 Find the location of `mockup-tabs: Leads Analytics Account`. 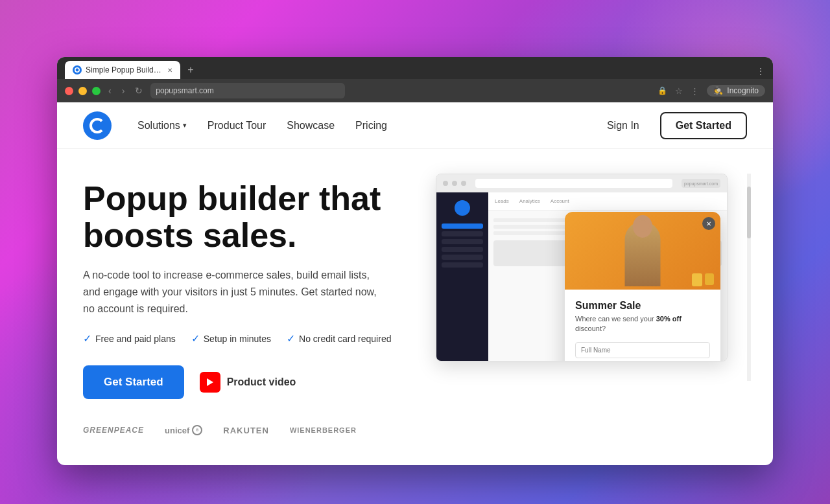

mockup-tabs: Leads Analytics Account is located at coordinates (608, 201).